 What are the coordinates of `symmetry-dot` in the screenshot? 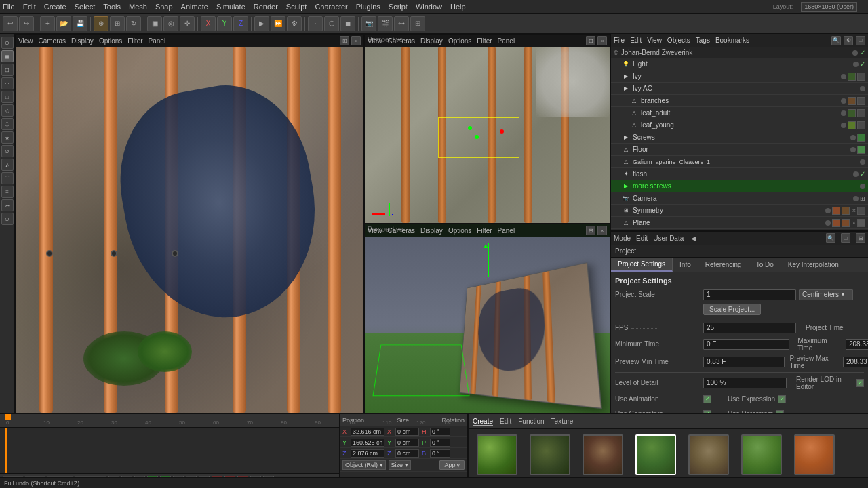 It's located at (828, 211).